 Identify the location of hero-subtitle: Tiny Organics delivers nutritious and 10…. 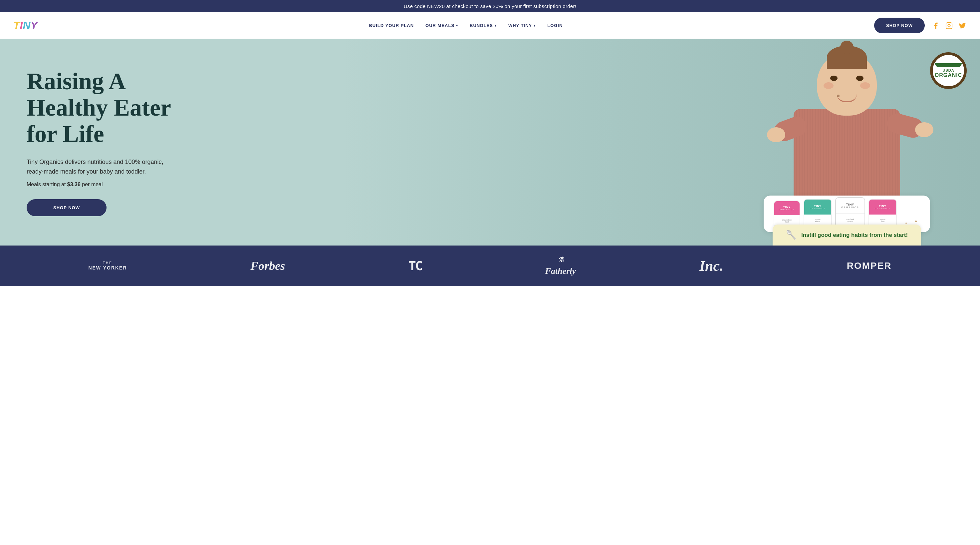
(100, 167).